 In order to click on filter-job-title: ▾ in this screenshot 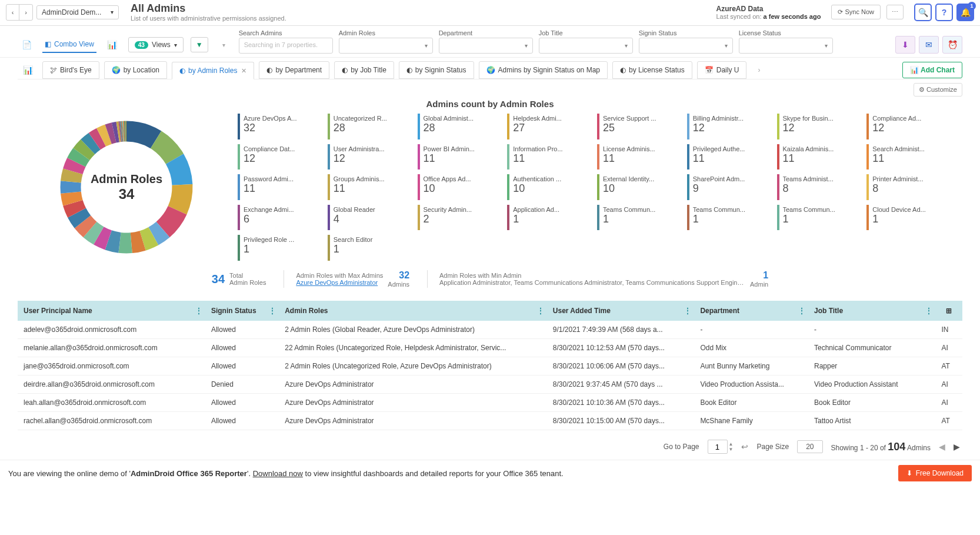, I will do `click(586, 46)`.